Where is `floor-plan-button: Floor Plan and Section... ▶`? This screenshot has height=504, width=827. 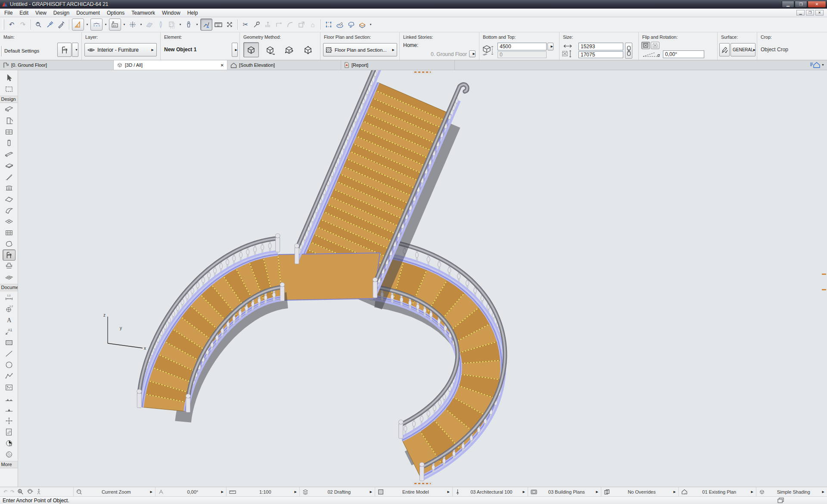
floor-plan-button: Floor Plan and Section... ▶ is located at coordinates (360, 50).